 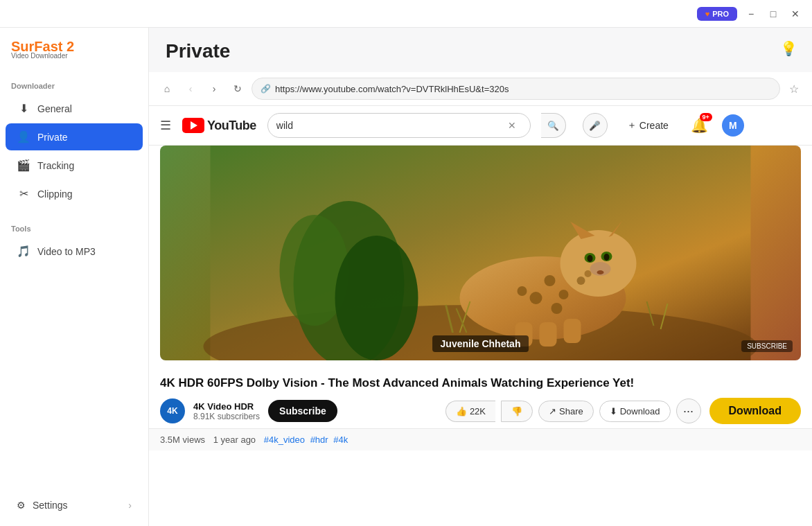 I want to click on more-options-button: ···, so click(x=689, y=411).